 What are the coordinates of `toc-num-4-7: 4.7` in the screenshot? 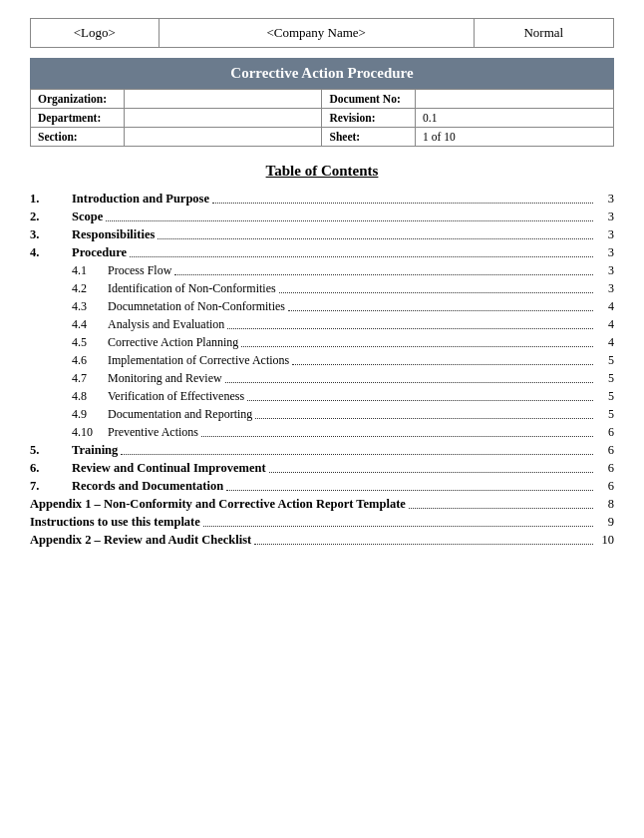 It's located at (90, 379).